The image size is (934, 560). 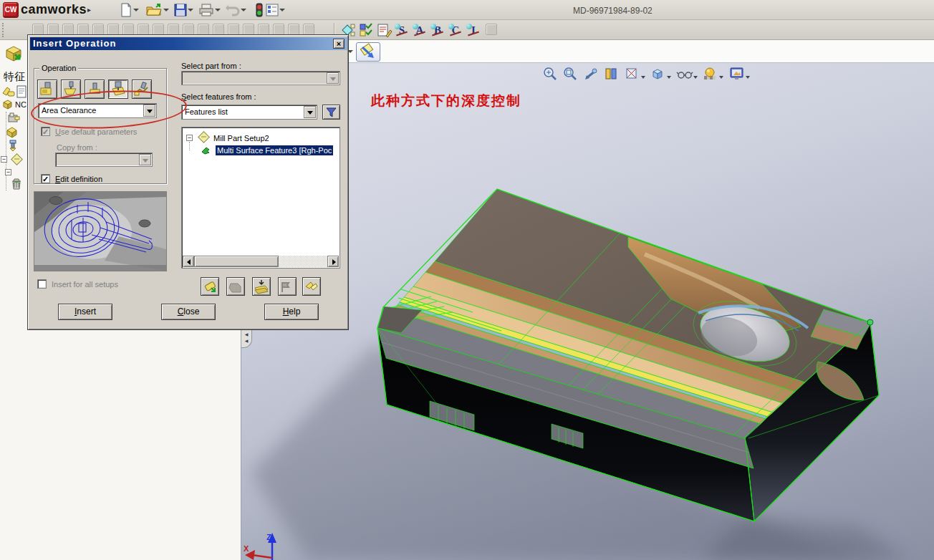 What do you see at coordinates (737, 74) in the screenshot?
I see `scene-icon` at bounding box center [737, 74].